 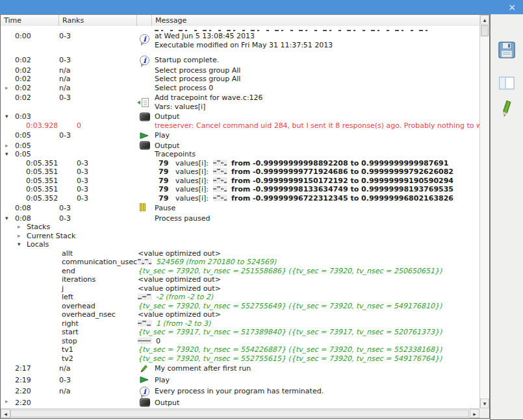 I want to click on titlebar: ×, so click(x=261, y=7).